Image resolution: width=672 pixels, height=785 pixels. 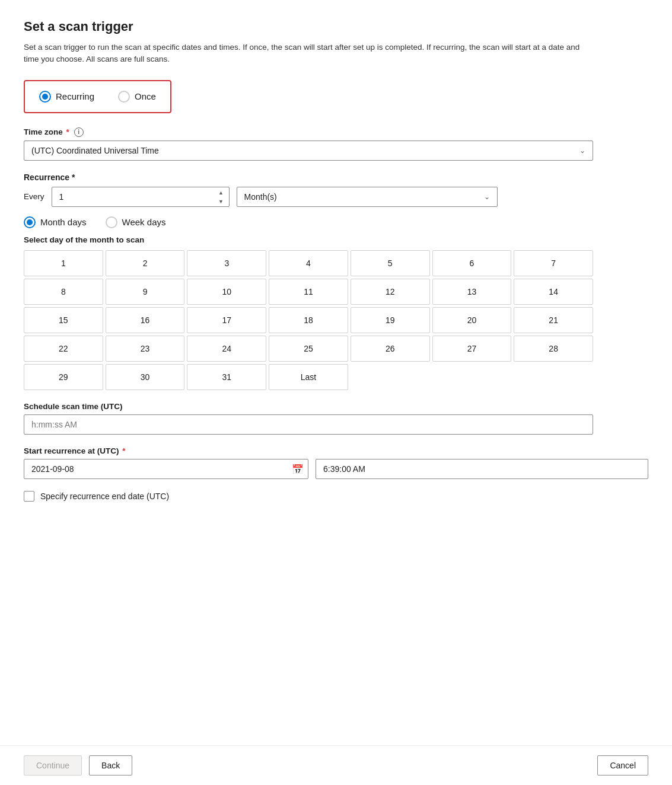 What do you see at coordinates (30, 222) in the screenshot?
I see `radio-month-days-circle` at bounding box center [30, 222].